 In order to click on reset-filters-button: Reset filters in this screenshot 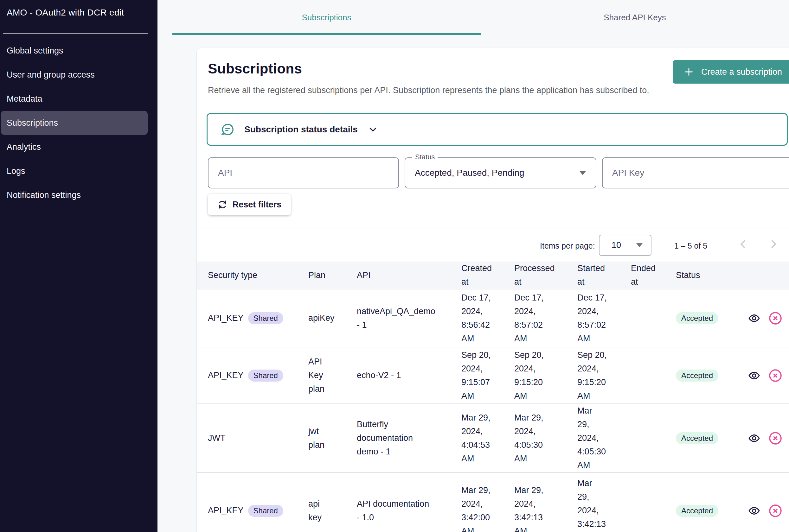, I will do `click(249, 205)`.